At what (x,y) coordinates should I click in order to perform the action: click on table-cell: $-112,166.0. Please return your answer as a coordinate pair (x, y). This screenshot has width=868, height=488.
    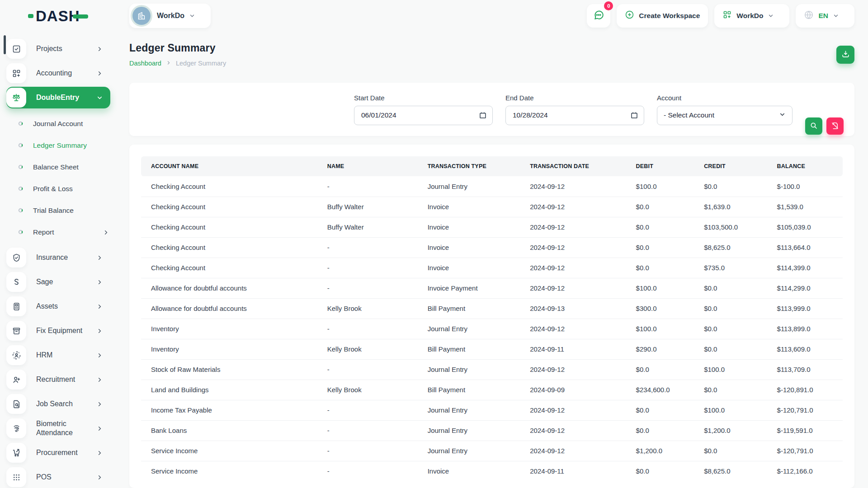
    Looking at the image, I should click on (807, 471).